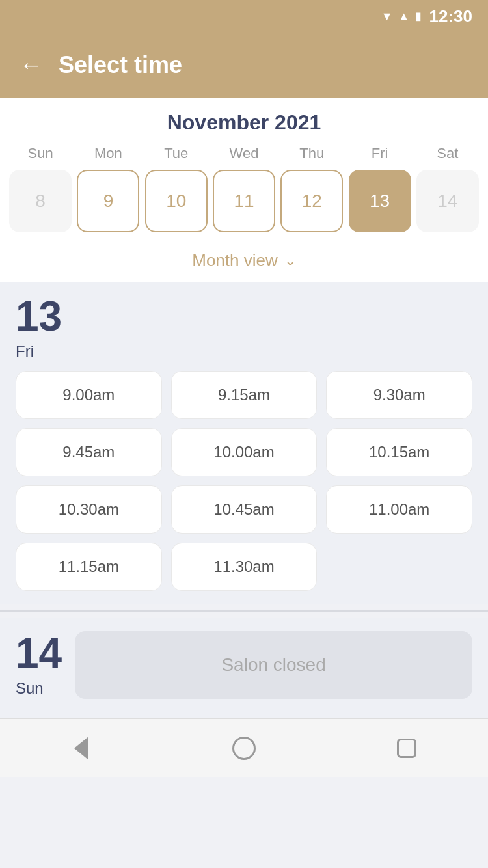  I want to click on day-11: 11, so click(244, 201).